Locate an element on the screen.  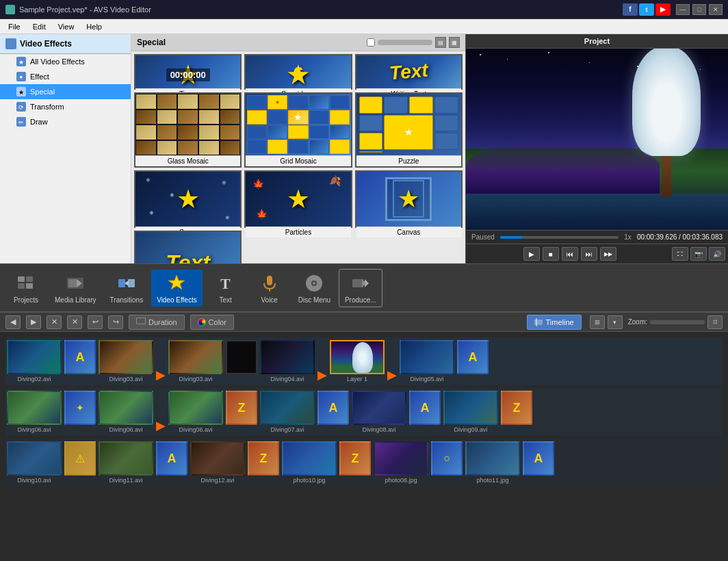
clip-photo08: photo08.jpg is located at coordinates (401, 462).